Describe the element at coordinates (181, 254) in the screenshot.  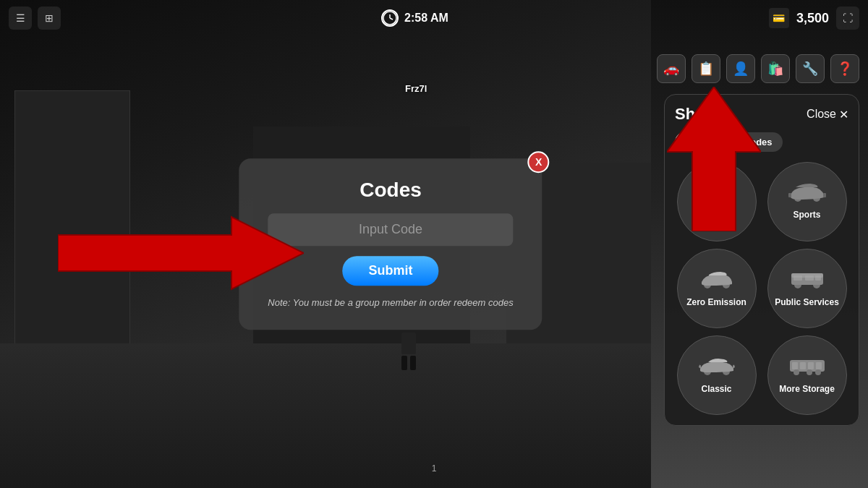
I see `arrow-right-indicator` at that location.